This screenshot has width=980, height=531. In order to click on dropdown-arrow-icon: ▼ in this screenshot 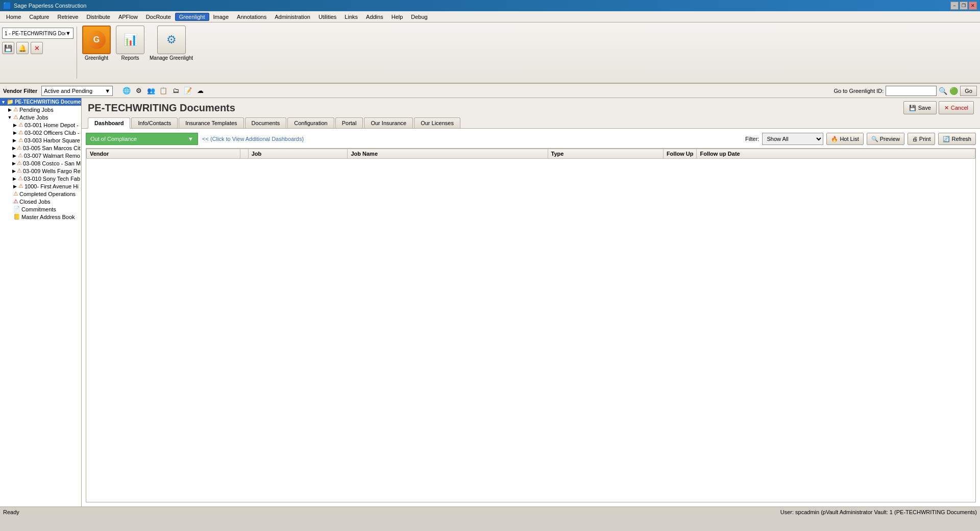, I will do `click(68, 33)`.